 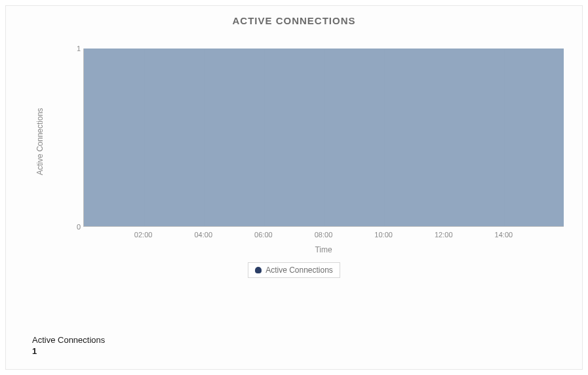 I want to click on y-tick-1: 1, so click(x=76, y=49).